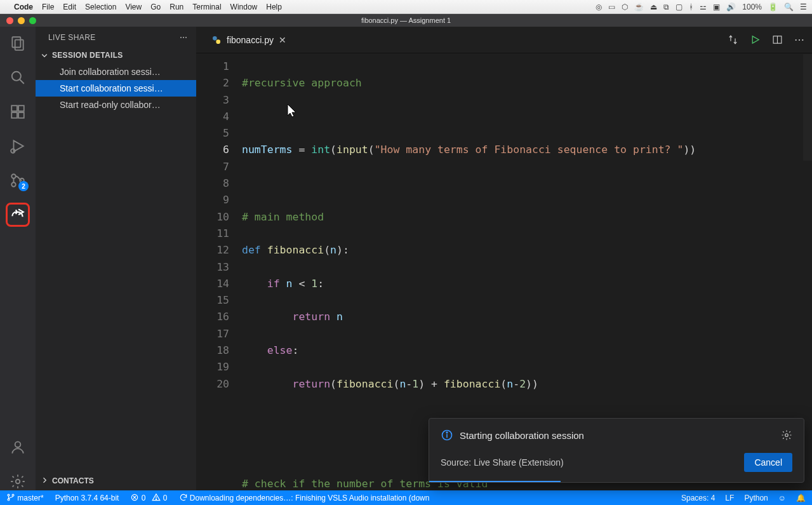 The width and height of the screenshot is (812, 505). I want to click on zoom-window-button, so click(33, 20).